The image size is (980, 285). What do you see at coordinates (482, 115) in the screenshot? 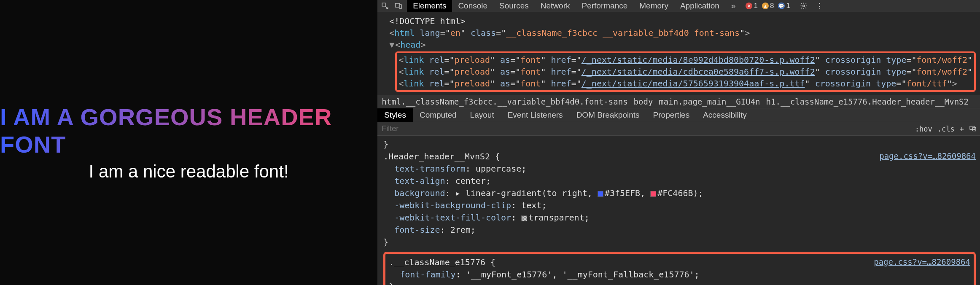
I see `styles-tab-layout: Layout` at bounding box center [482, 115].